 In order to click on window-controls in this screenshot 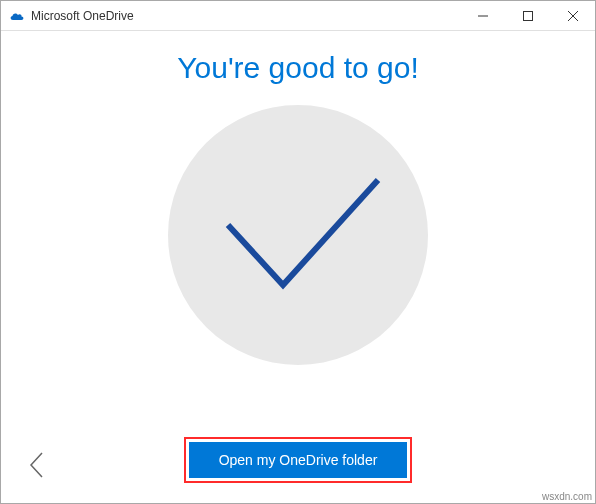, I will do `click(528, 16)`.